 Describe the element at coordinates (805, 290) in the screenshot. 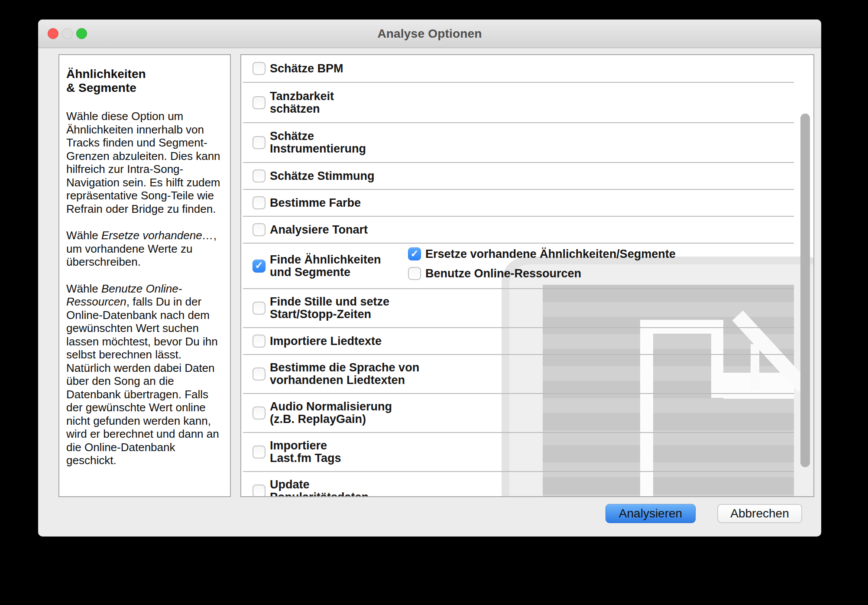

I see `vertical-scrollbar` at that location.